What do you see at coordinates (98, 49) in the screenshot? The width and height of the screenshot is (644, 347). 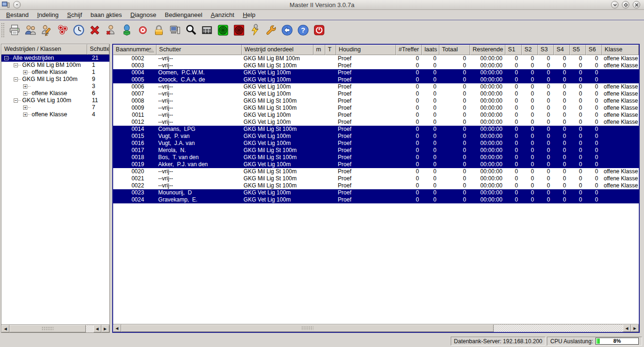 I see `tree-column-schutters: Schutters` at bounding box center [98, 49].